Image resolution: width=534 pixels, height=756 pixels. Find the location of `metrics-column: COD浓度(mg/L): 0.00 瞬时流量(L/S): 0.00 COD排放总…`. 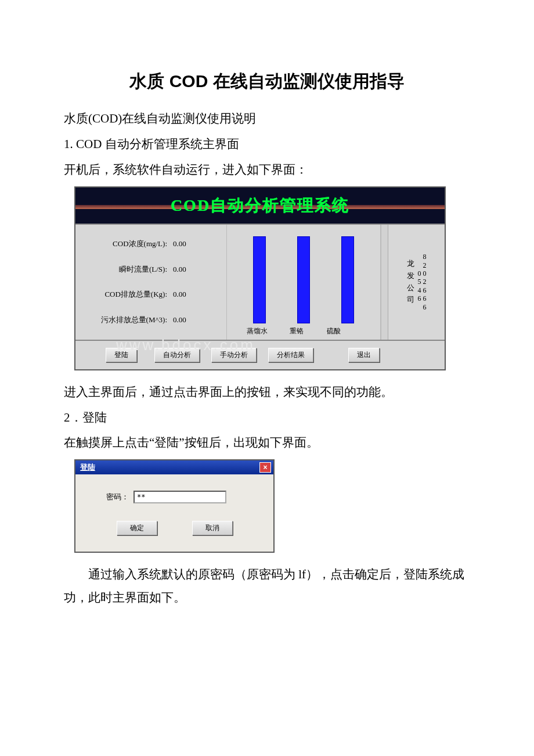

metrics-column: COD浓度(mg/L): 0.00 瞬时流量(L/S): 0.00 COD排放总… is located at coordinates (151, 282).